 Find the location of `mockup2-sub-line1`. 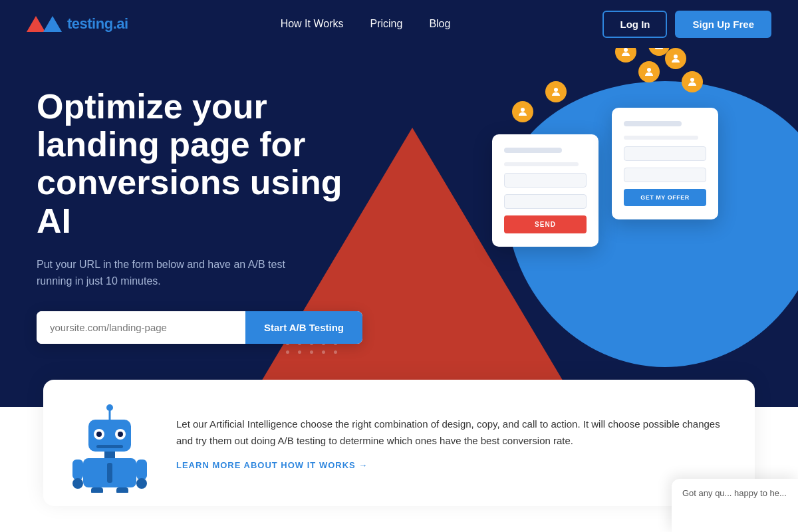

mockup2-sub-line1 is located at coordinates (661, 138).